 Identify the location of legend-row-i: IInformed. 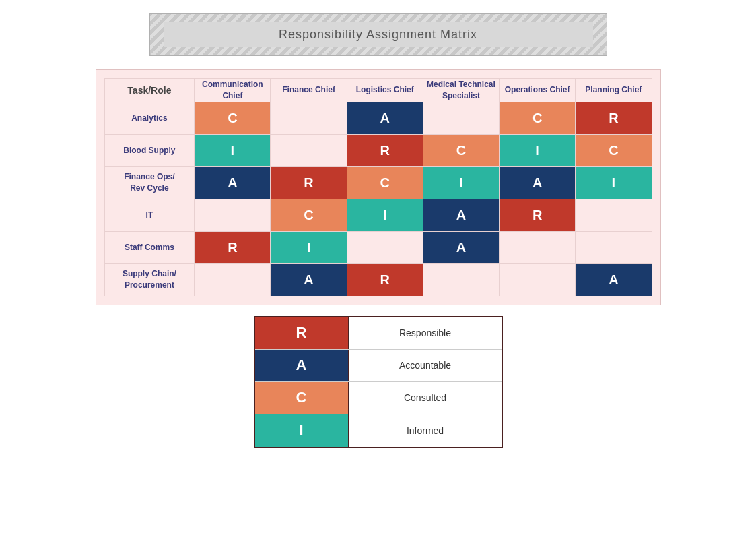
(378, 431).